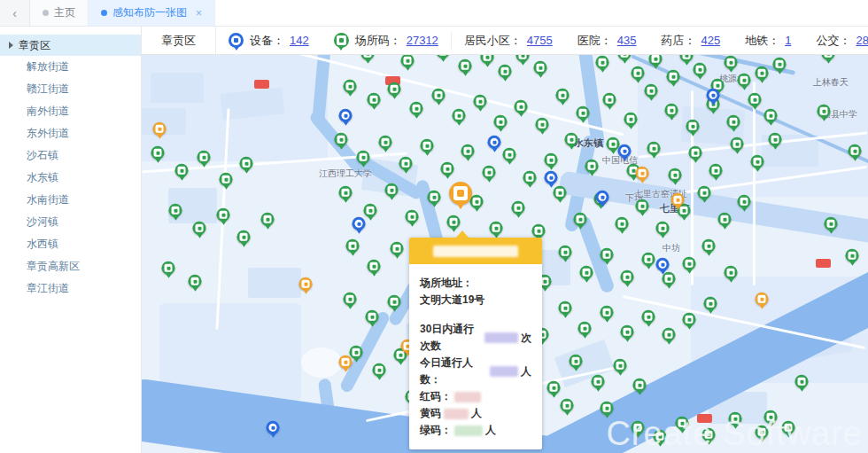 The image size is (868, 453). I want to click on sidebar-item-zhanggong-root: 章贡区, so click(71, 45).